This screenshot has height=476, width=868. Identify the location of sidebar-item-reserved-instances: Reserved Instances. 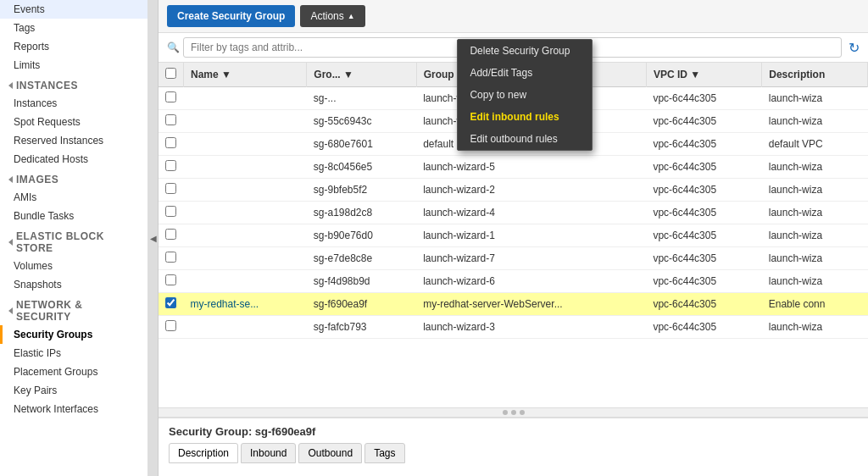
(74, 141).